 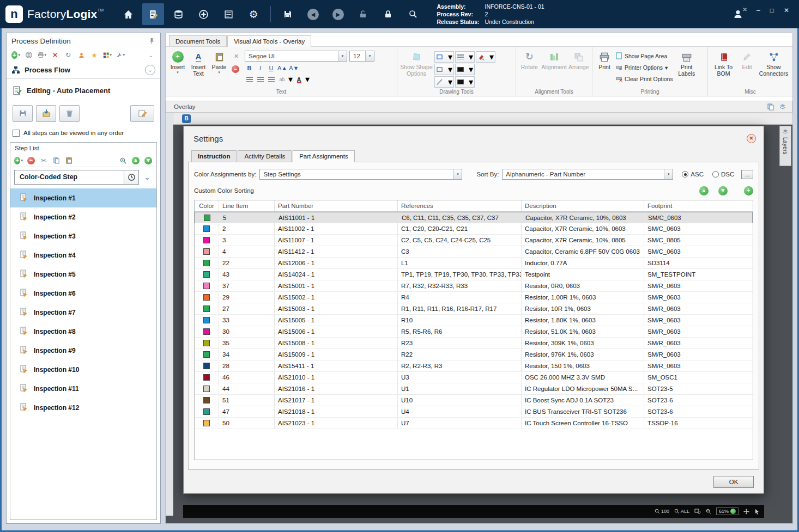 I want to click on tab-part-assignments: Part Assignments, so click(x=324, y=156).